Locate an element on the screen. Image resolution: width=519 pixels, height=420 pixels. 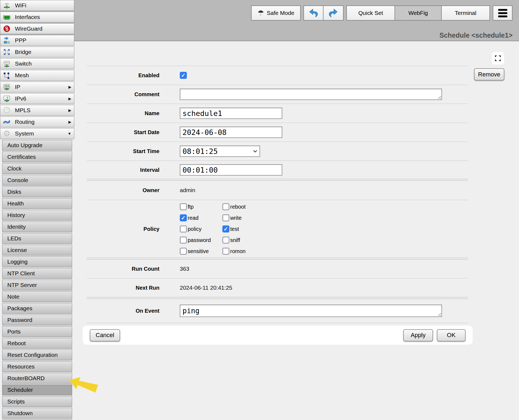
sidebar-item-console: Console is located at coordinates (37, 180).